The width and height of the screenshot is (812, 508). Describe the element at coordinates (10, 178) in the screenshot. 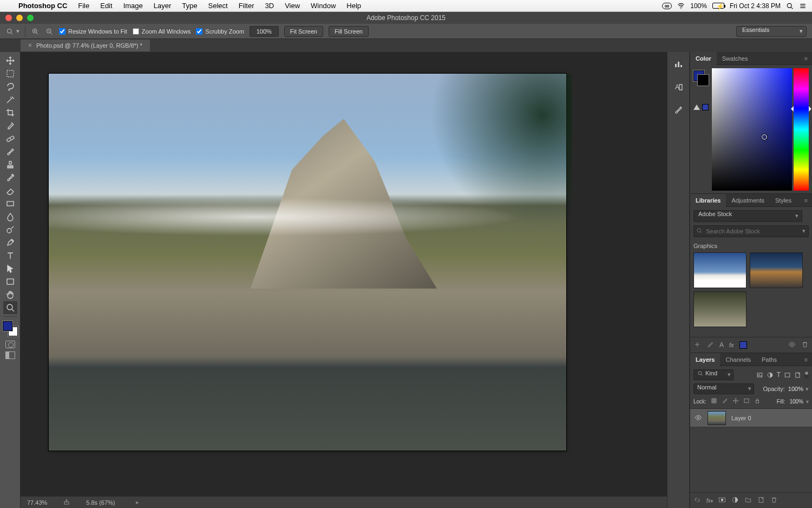

I see `history-brush-tool` at that location.